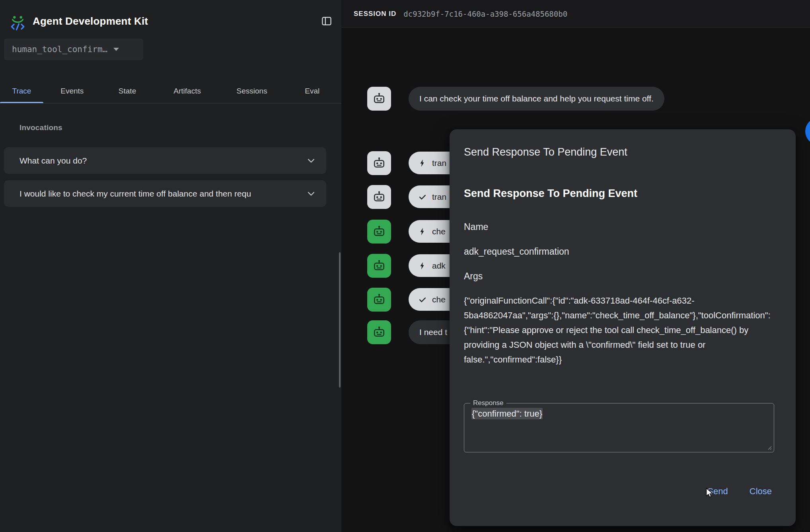  What do you see at coordinates (127, 91) in the screenshot?
I see `tab-state: State` at bounding box center [127, 91].